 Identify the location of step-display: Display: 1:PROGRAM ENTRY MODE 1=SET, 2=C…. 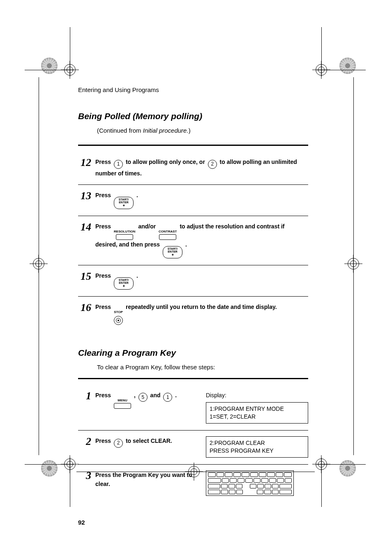
(257, 407).